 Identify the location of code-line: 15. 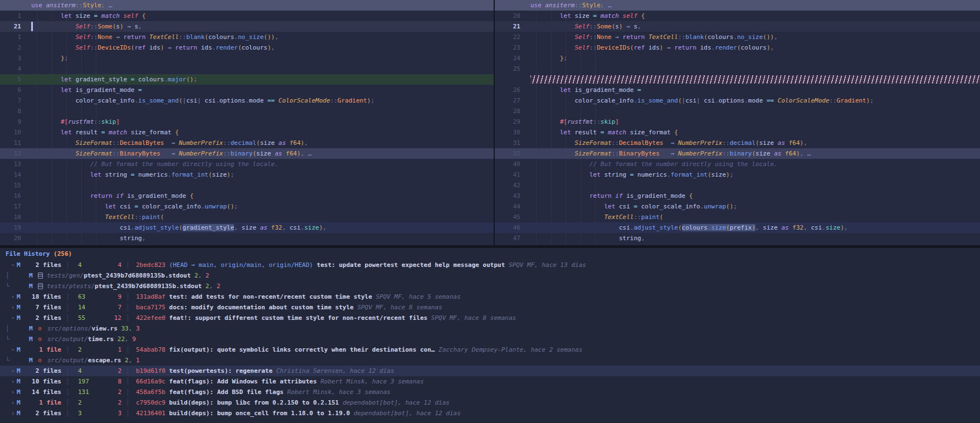
(247, 185).